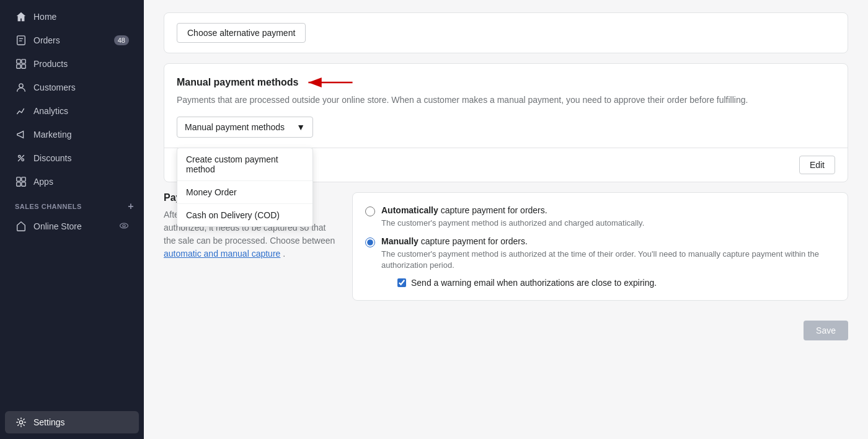 Image resolution: width=868 pixels, height=439 pixels. What do you see at coordinates (72, 422) in the screenshot?
I see `sidebar-bottom: Settings` at bounding box center [72, 422].